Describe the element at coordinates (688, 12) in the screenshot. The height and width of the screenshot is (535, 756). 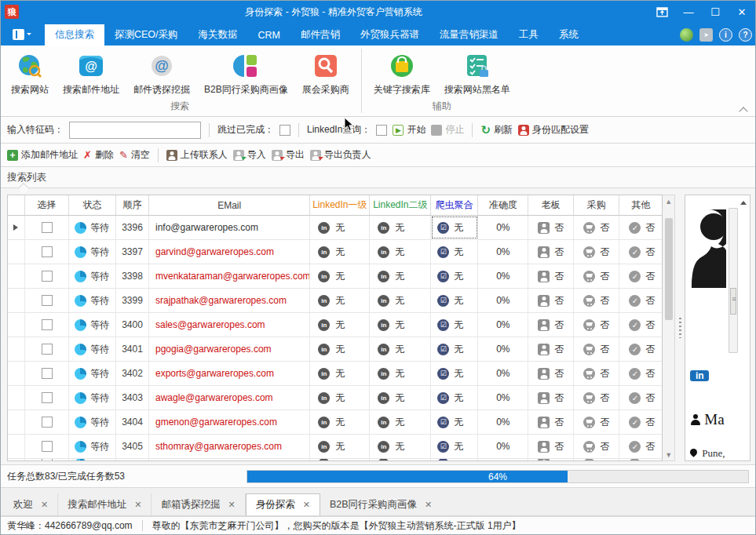
I see `minimize-button: —` at that location.